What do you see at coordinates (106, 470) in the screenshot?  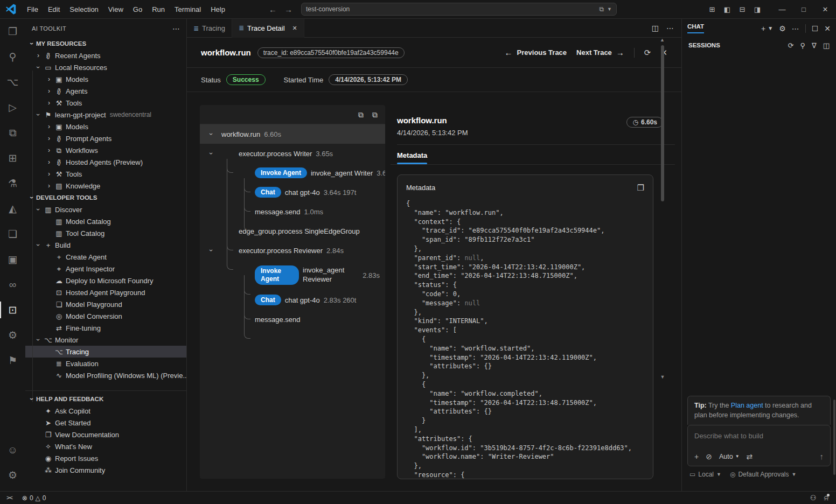 I see `sidebar-item-join-community: ⁂Join Community` at bounding box center [106, 470].